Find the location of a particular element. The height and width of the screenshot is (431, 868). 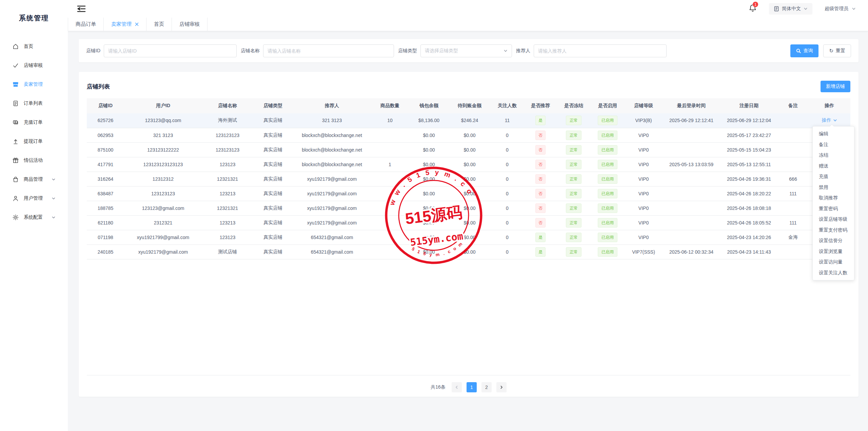

page-button-2: 2 is located at coordinates (487, 387).